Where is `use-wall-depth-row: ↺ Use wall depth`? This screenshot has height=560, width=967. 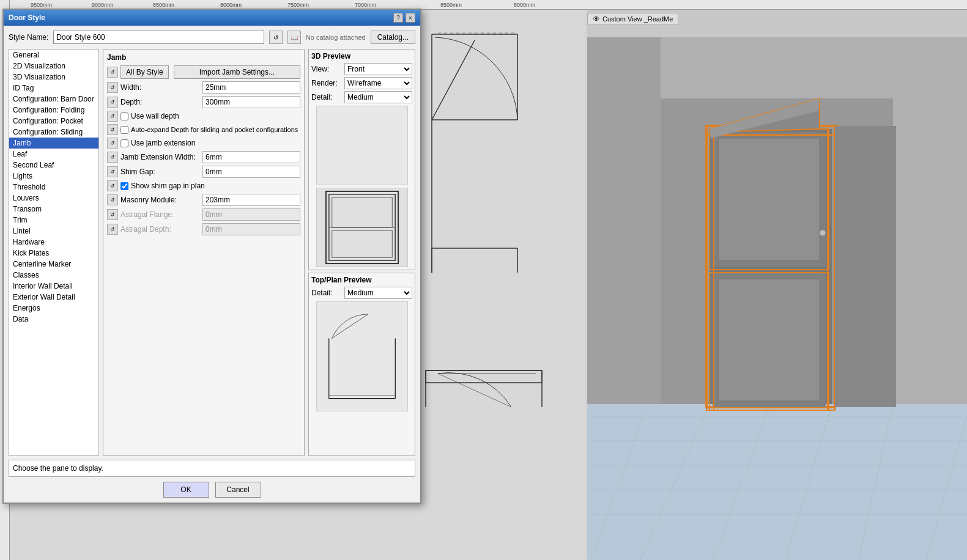
use-wall-depth-row: ↺ Use wall depth is located at coordinates (204, 116).